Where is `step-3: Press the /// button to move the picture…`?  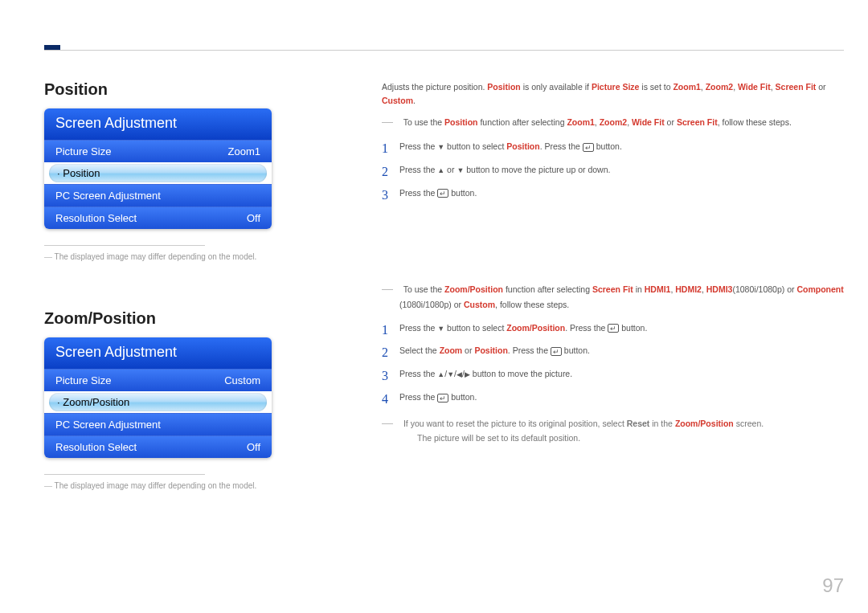
step-3: Press the /// button to move the picture… is located at coordinates (612, 374).